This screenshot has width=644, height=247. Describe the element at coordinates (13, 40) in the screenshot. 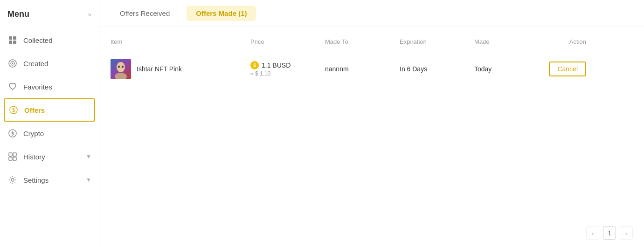

I see `grid-icon` at that location.